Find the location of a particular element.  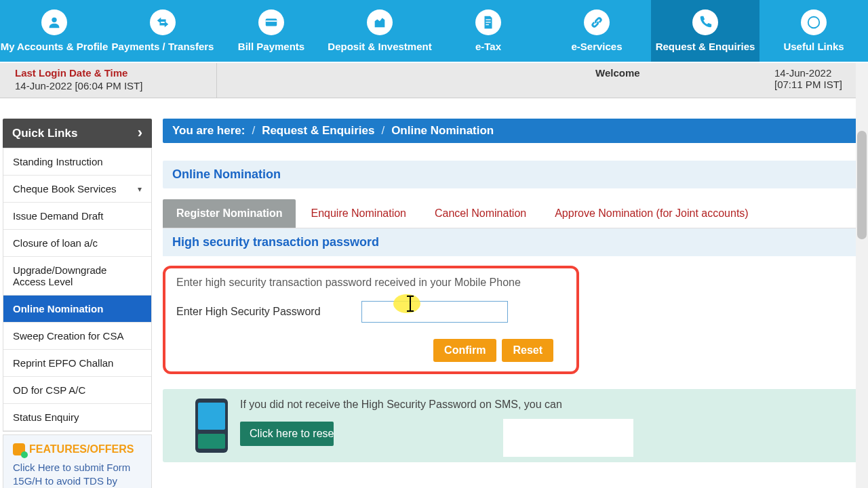

sidebar-item-od-csp: OD for CSP A/C is located at coordinates (77, 390).